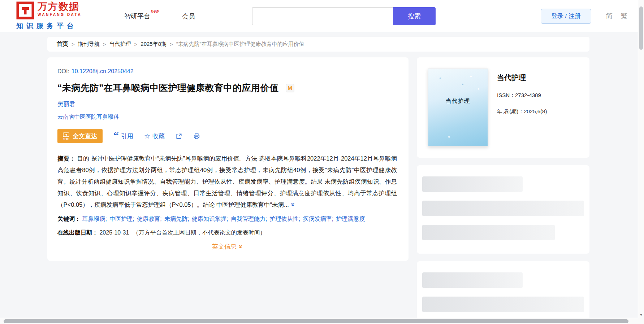 The width and height of the screenshot is (644, 324). What do you see at coordinates (120, 44) in the screenshot?
I see `breadcrumb-item-2: 当代护理` at bounding box center [120, 44].